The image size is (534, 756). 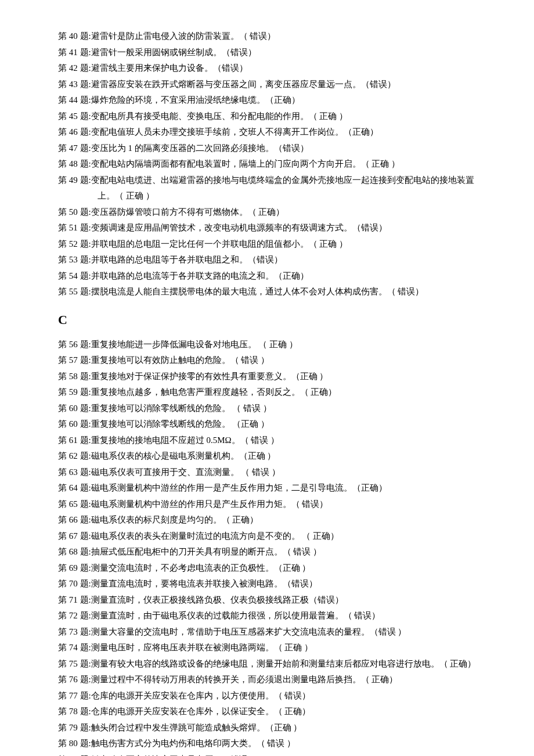 What do you see at coordinates (74, 292) in the screenshot?
I see `question-number: 第 55 题:` at bounding box center [74, 292].